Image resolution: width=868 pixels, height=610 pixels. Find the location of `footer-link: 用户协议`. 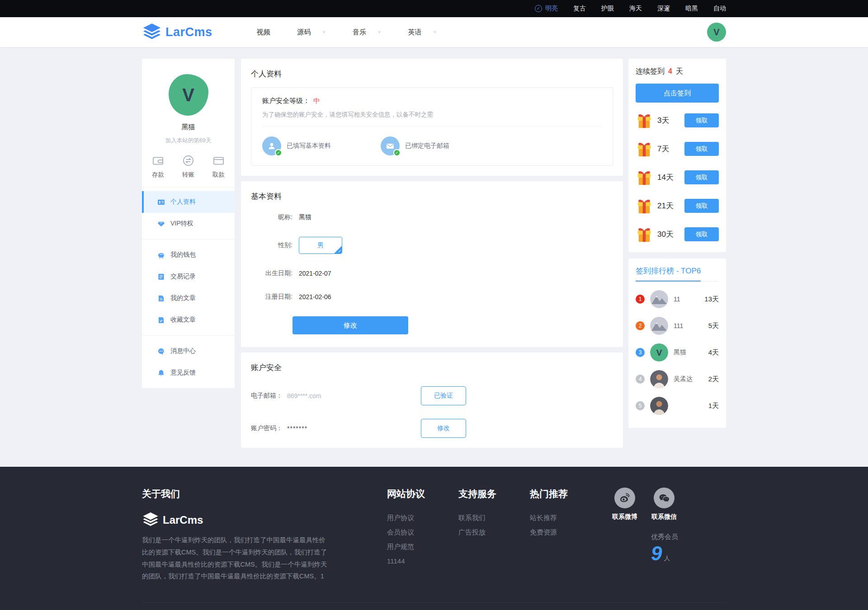

footer-link: 用户协议 is located at coordinates (406, 518).